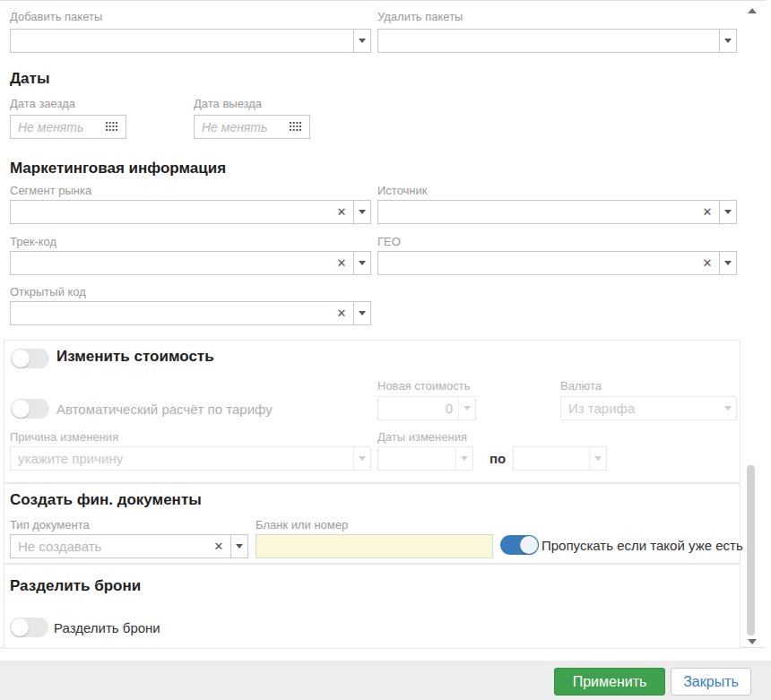 Image resolution: width=771 pixels, height=700 pixels. Describe the element at coordinates (58, 127) in the screenshot. I see `checkin-date-input` at that location.